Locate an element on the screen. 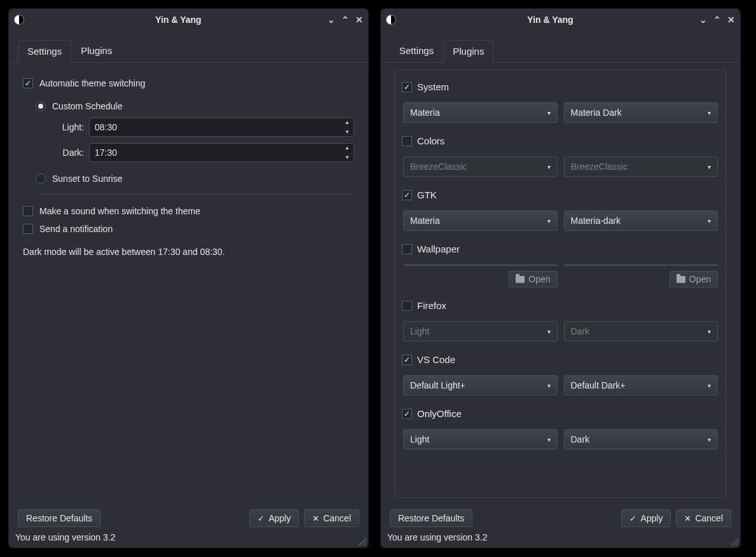 The height and width of the screenshot is (557, 756). plugin-onlyoffice-dark-combo: Dark is located at coordinates (641, 439).